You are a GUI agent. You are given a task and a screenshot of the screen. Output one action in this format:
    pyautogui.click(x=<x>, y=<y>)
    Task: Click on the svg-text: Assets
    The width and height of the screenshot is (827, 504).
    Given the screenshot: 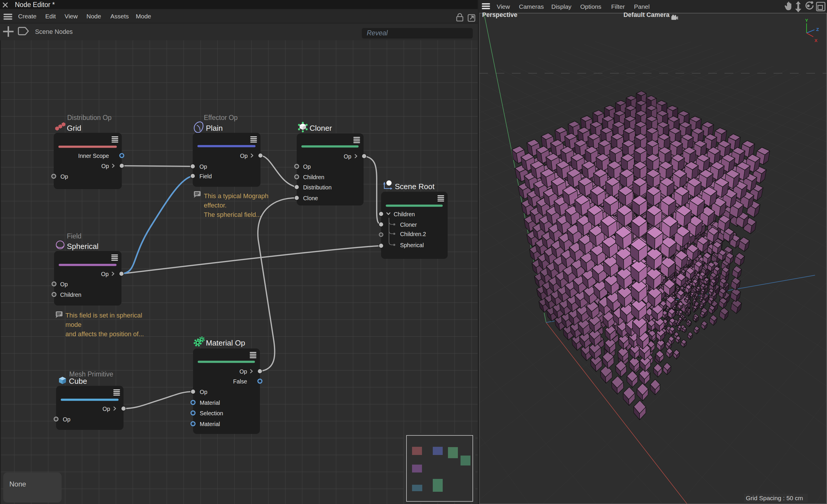 What is the action you would take?
    pyautogui.click(x=119, y=16)
    